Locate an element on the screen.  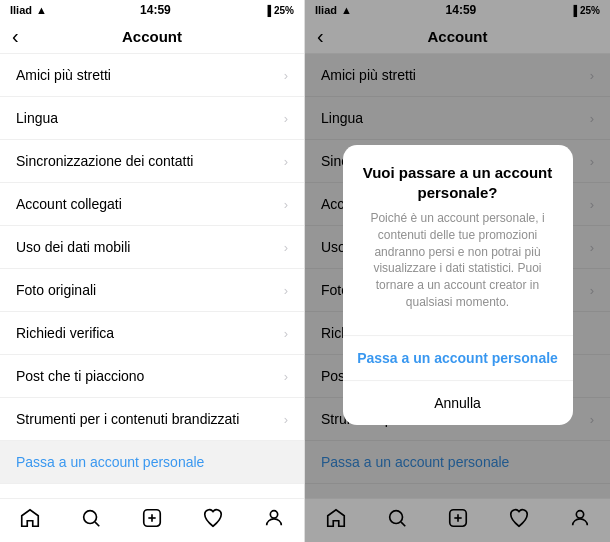
menu-item-verifica: Richiedi verifica › is located at coordinates (152, 334).